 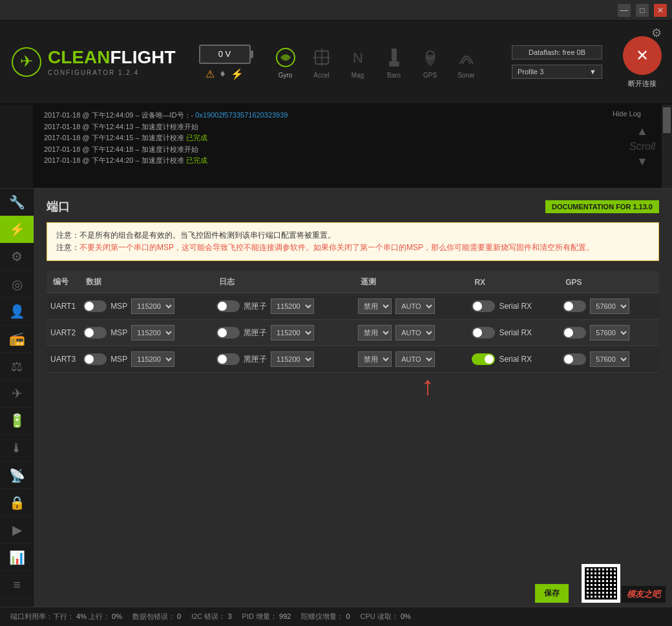 What do you see at coordinates (156, 616) in the screenshot?
I see `packet-errors-label: 数据包错误： 0` at bounding box center [156, 616].